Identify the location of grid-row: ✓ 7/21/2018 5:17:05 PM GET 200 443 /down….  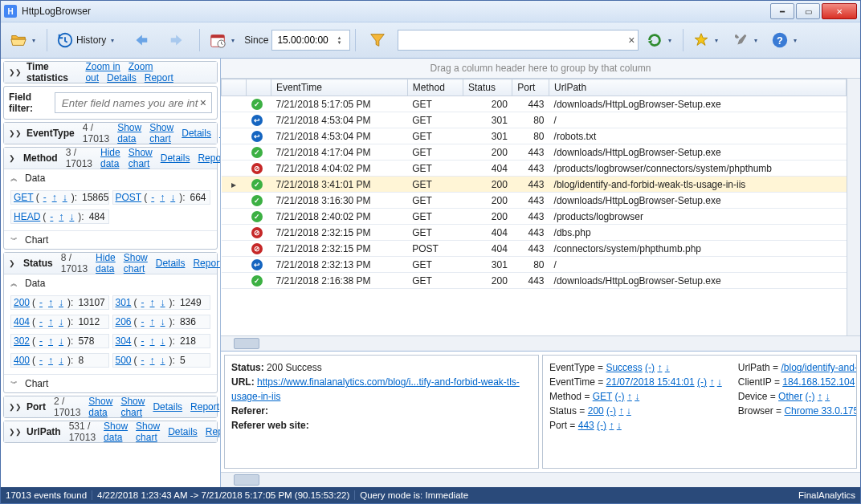
(534, 104).